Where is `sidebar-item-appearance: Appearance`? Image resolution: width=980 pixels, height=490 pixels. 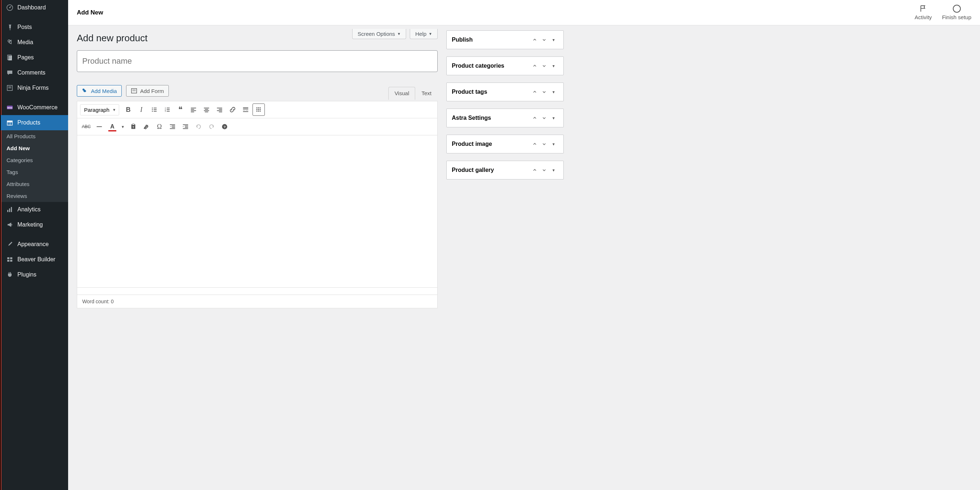
sidebar-item-appearance: Appearance is located at coordinates (34, 244).